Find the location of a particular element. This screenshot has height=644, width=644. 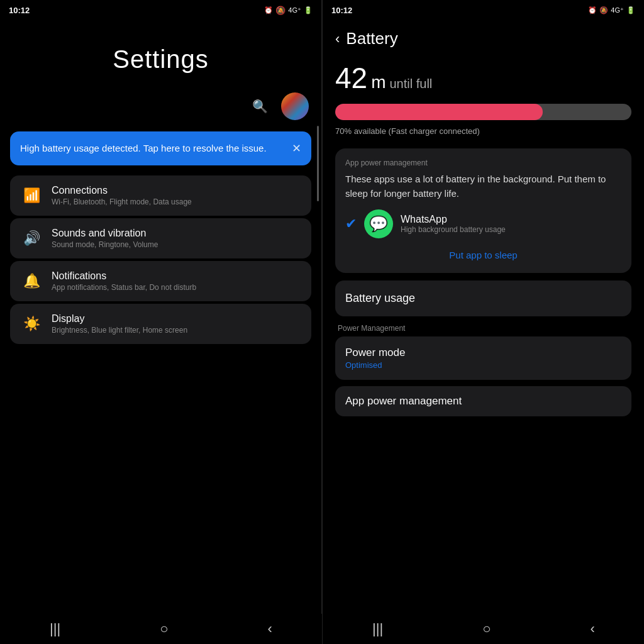

status-time-left: 10:12 is located at coordinates (19, 10).